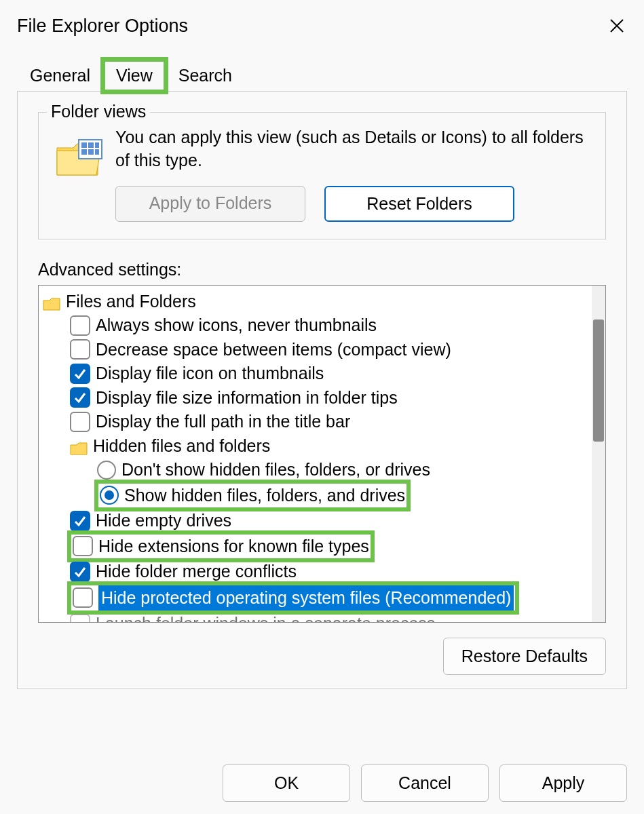 This screenshot has width=644, height=814. What do you see at coordinates (419, 204) in the screenshot?
I see `reset-folders-button: Reset Folders` at bounding box center [419, 204].